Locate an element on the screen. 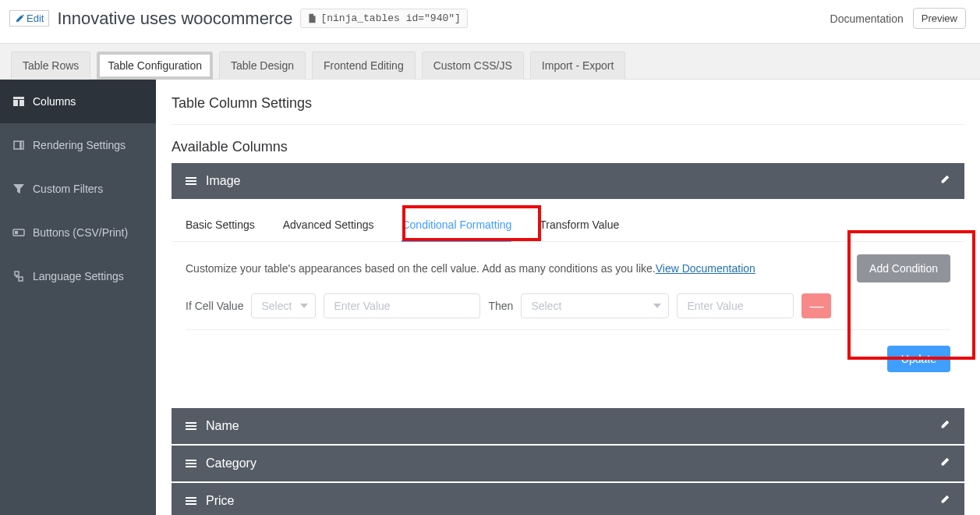 The image size is (980, 515). column-header-category: Category is located at coordinates (568, 464).